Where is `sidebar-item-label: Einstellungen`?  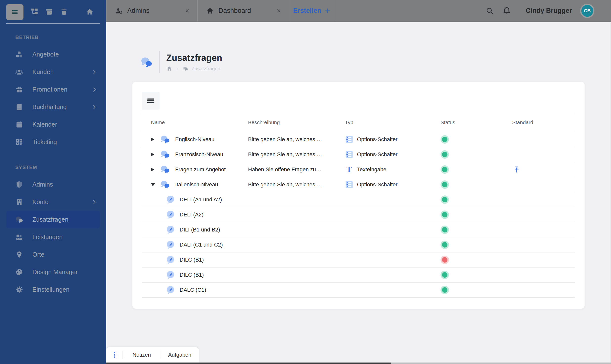 sidebar-item-label: Einstellungen is located at coordinates (66, 290).